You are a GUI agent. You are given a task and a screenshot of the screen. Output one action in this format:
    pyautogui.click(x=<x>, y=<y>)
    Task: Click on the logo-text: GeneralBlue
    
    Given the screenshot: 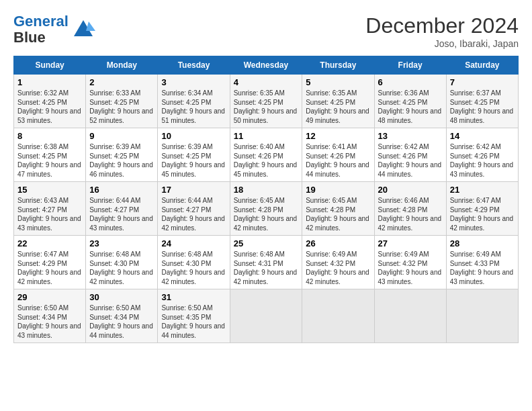 What is the action you would take?
    pyautogui.click(x=41, y=30)
    